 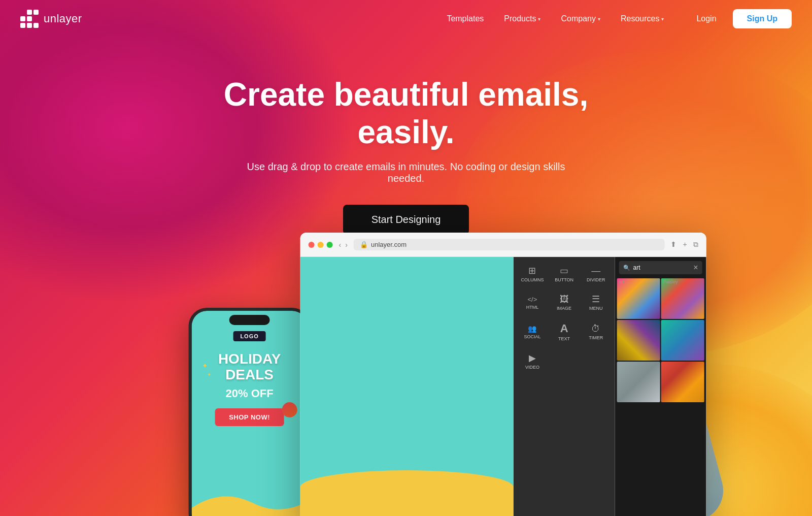 I want to click on video-icon: ▶, so click(x=532, y=358).